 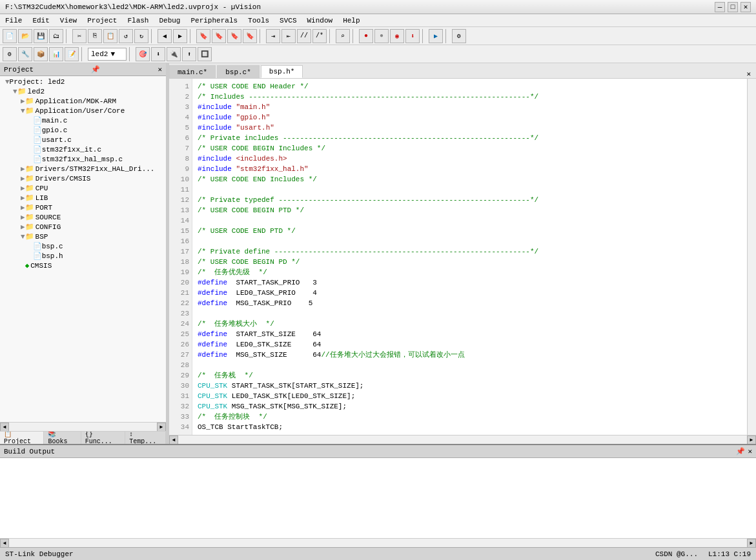 I want to click on menu-edit: Edit, so click(x=41, y=21).